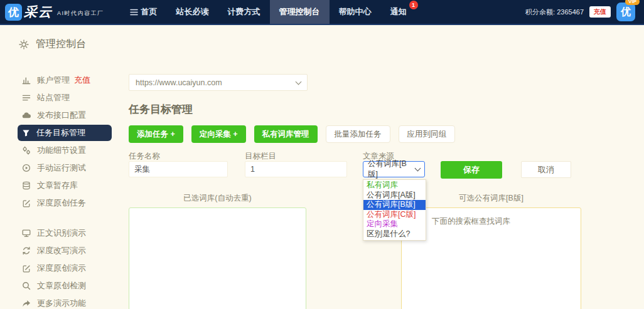 The image size is (644, 309). I want to click on brand-logo: 优 采云 AI时代内容工厂, so click(55, 12).